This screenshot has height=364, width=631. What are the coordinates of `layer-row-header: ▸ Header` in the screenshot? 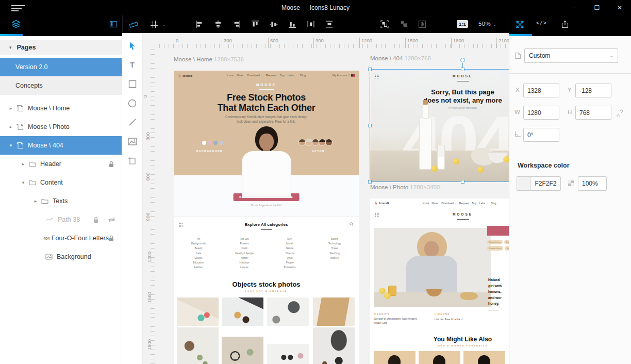 It's located at (61, 164).